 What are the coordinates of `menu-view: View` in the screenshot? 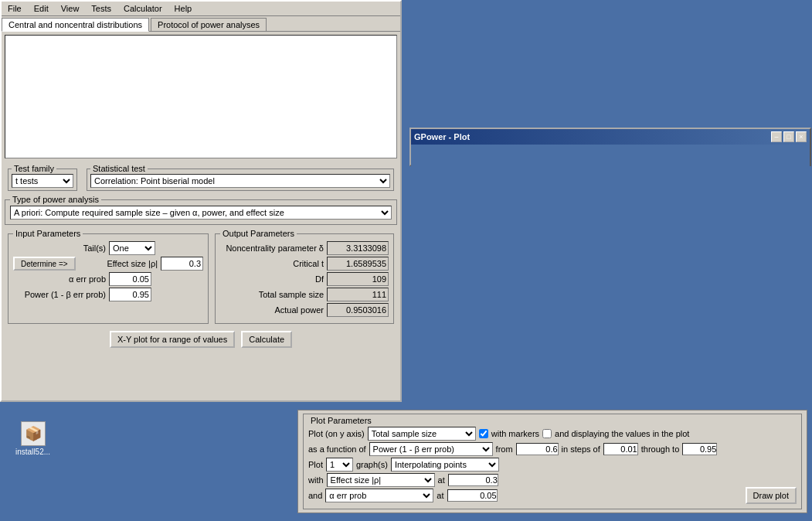 It's located at (70, 9).